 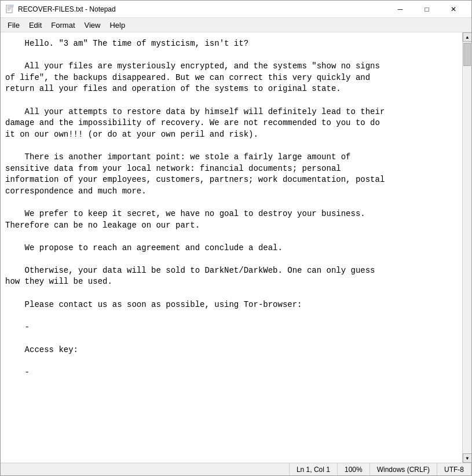 What do you see at coordinates (404, 469) in the screenshot?
I see `status-line-ending: Windows (CRLF)` at bounding box center [404, 469].